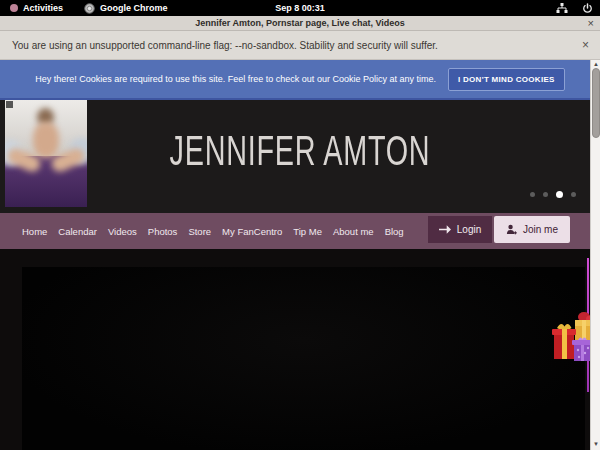 The image size is (600, 450). What do you see at coordinates (225, 46) in the screenshot?
I see `flag-warning-text: You are using an unsupported command-lin…` at bounding box center [225, 46].